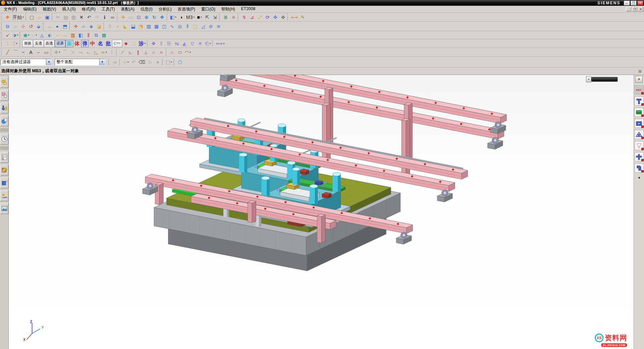 The height and width of the screenshot is (349, 644). Describe the element at coordinates (146, 52) in the screenshot. I see `perpendicular-constraint-button: ⊥` at that location.